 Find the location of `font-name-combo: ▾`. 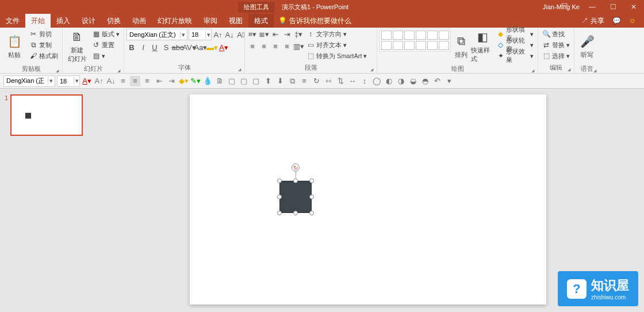

font-name-combo: ▾ is located at coordinates (157, 35).